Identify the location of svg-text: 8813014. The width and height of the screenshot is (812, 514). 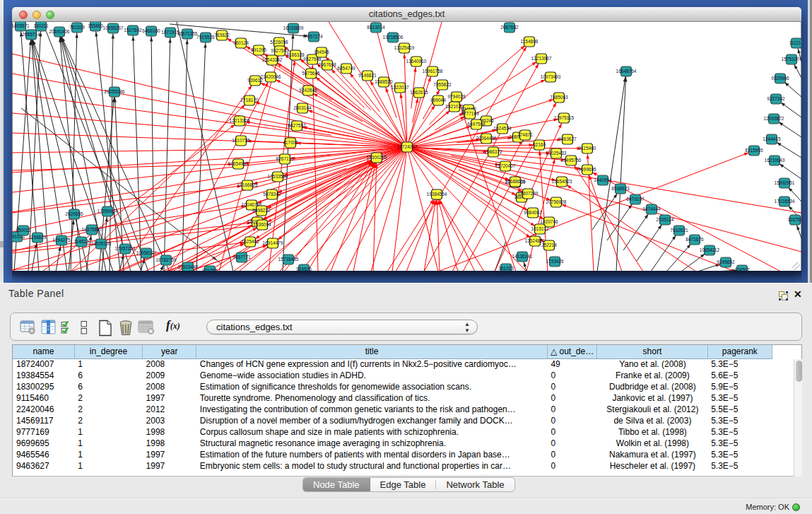
(376, 27).